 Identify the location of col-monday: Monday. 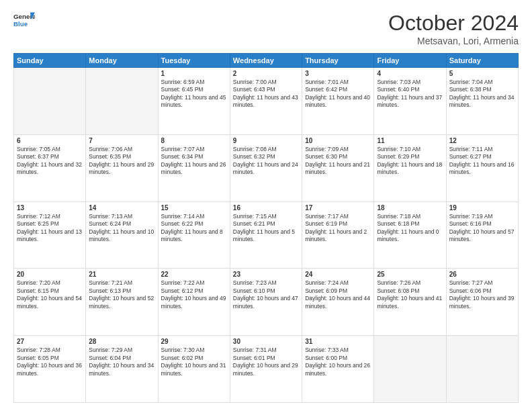
(122, 60).